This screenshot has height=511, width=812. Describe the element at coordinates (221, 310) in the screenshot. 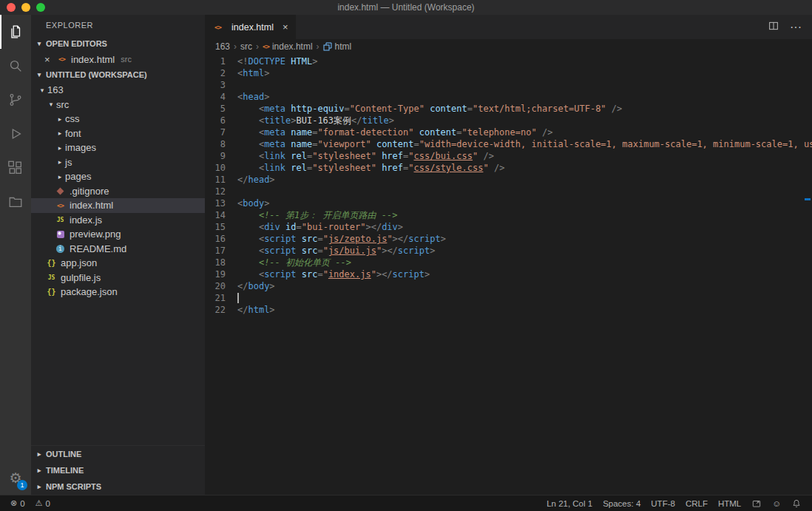

I see `line-number: 22` at that location.